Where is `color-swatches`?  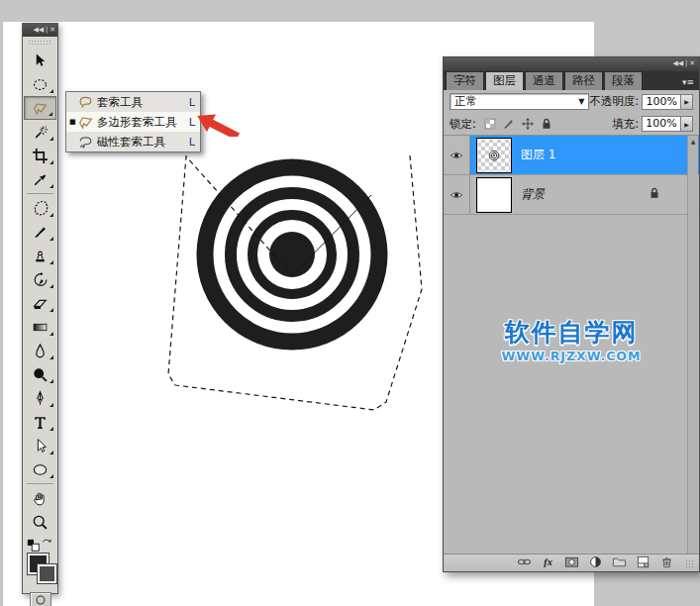 color-swatches is located at coordinates (40, 571).